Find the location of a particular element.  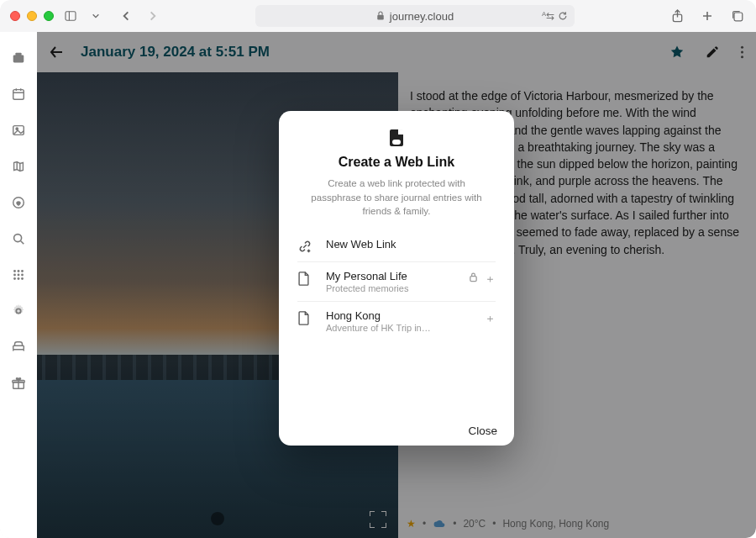

app-sidebar is located at coordinates (18, 285).